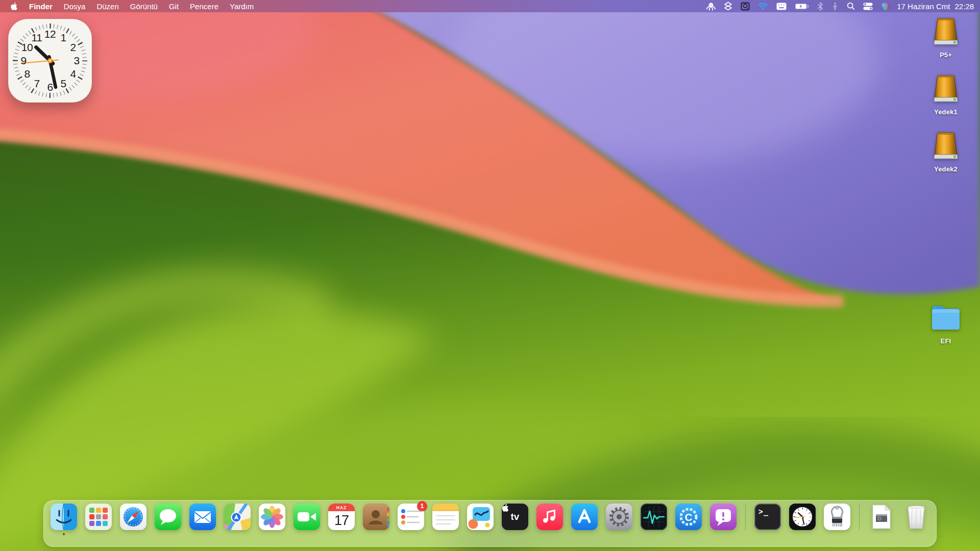  I want to click on calendar-month: HAZ, so click(341, 507).